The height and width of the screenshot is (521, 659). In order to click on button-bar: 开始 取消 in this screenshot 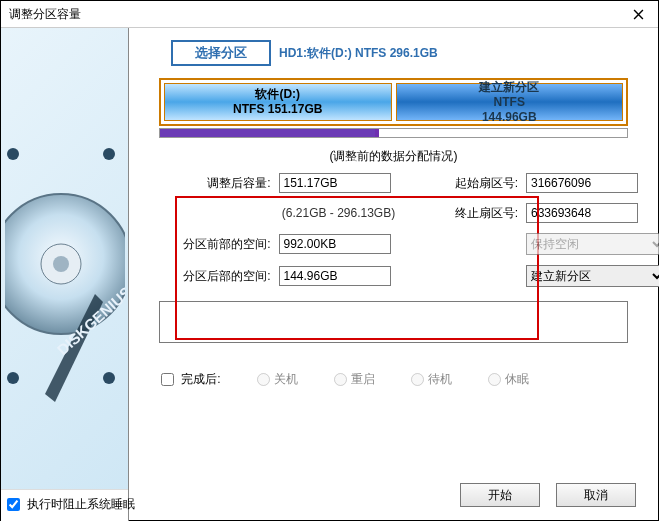, I will do `click(548, 495)`.